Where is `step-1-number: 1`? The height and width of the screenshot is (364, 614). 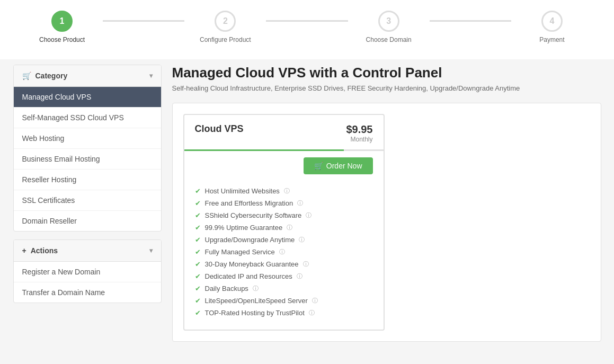
step-1-number: 1 is located at coordinates (63, 21).